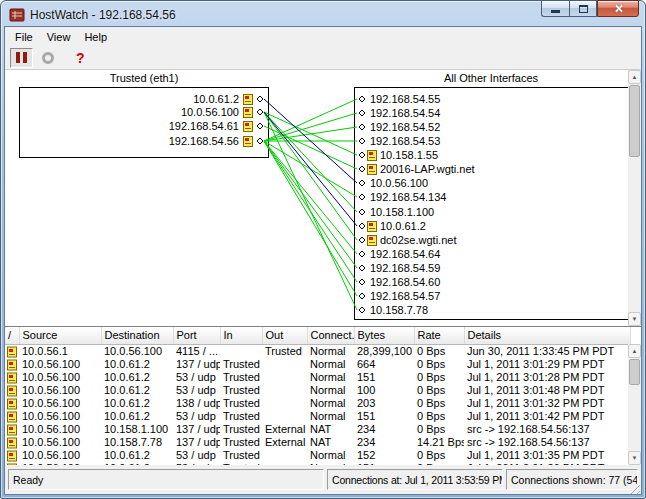 This screenshot has width=646, height=499. I want to click on cell-bytes: 151, so click(384, 416).